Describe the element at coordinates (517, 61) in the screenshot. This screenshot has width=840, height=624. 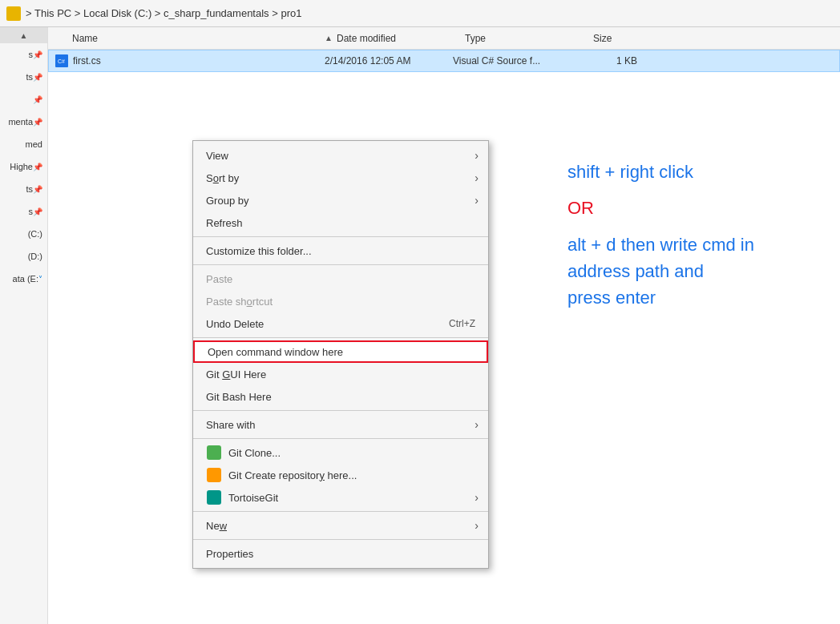
I see `file-type: Visual C# Source f...` at that location.